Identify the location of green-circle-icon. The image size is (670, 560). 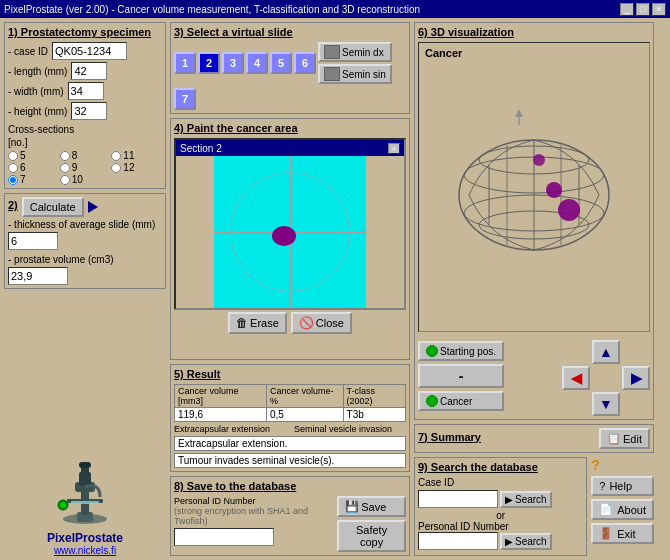
(432, 351).